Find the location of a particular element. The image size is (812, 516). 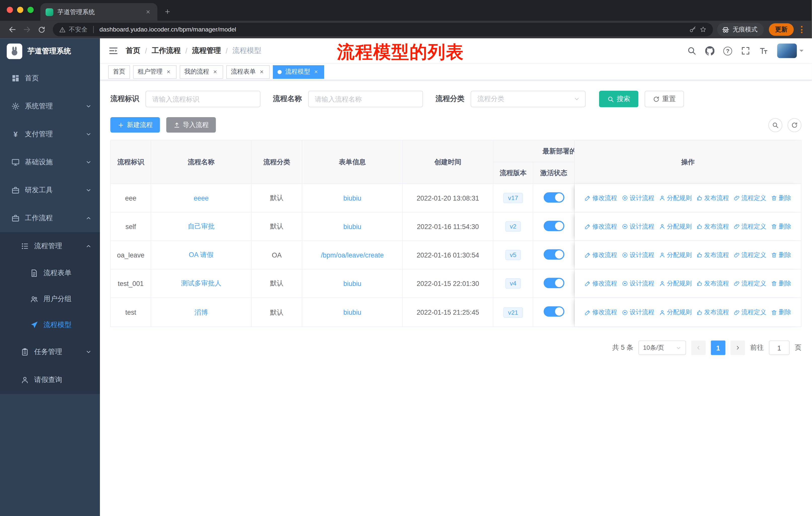

font-size-icon is located at coordinates (764, 51).